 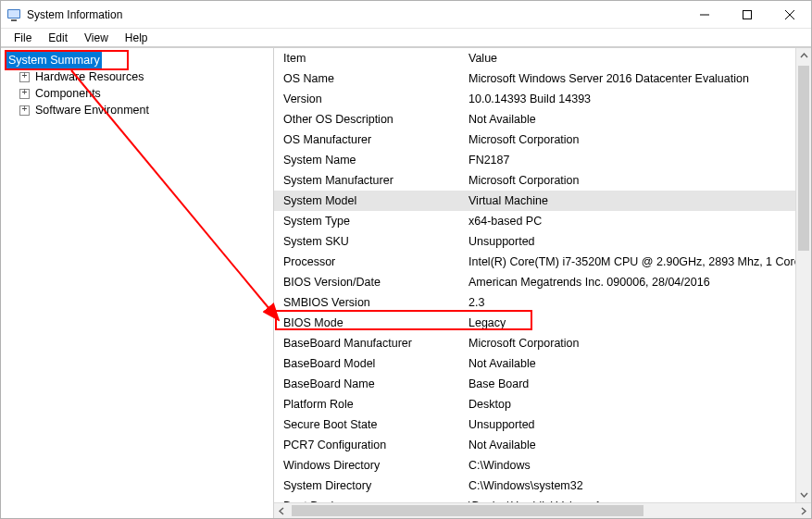 I want to click on table-row: ProcessorIntel(R) Core(TM) i7-3520M CPU …, so click(x=543, y=262).